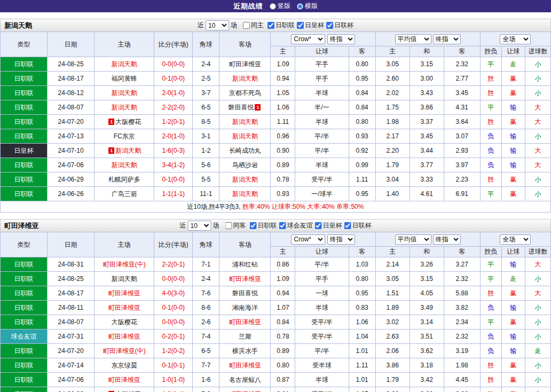 This screenshot has height=392, width=551. I want to click on match-row: 日职联24-08-11町田泽维亚0-1(0-0)8-6湘南海洋1.07半球0.8…, so click(276, 308).